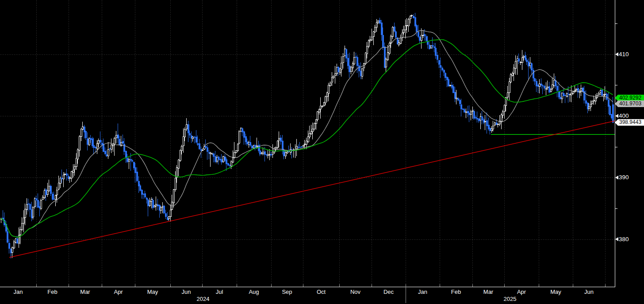  Describe the element at coordinates (624, 54) in the screenshot. I see `ytick-410: 410` at that location.